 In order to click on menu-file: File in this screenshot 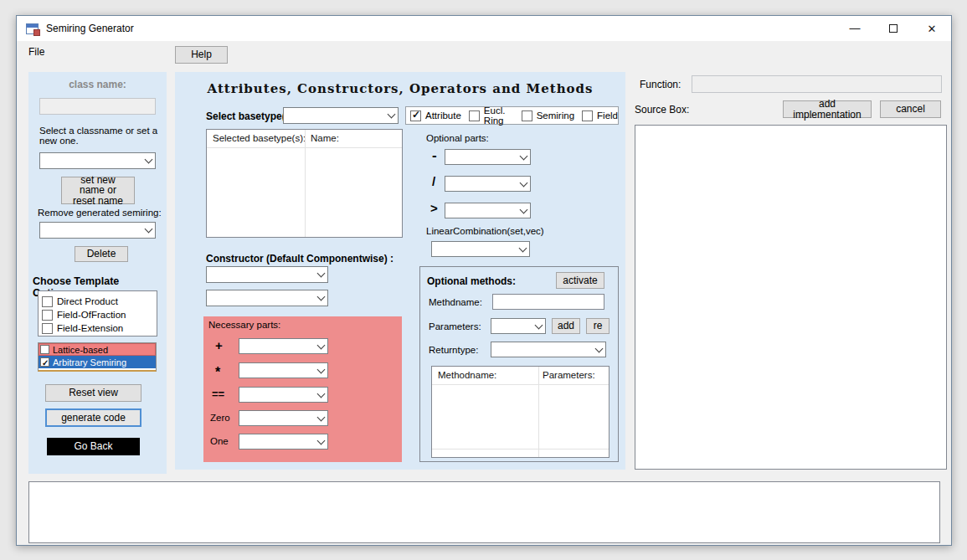, I will do `click(37, 52)`.